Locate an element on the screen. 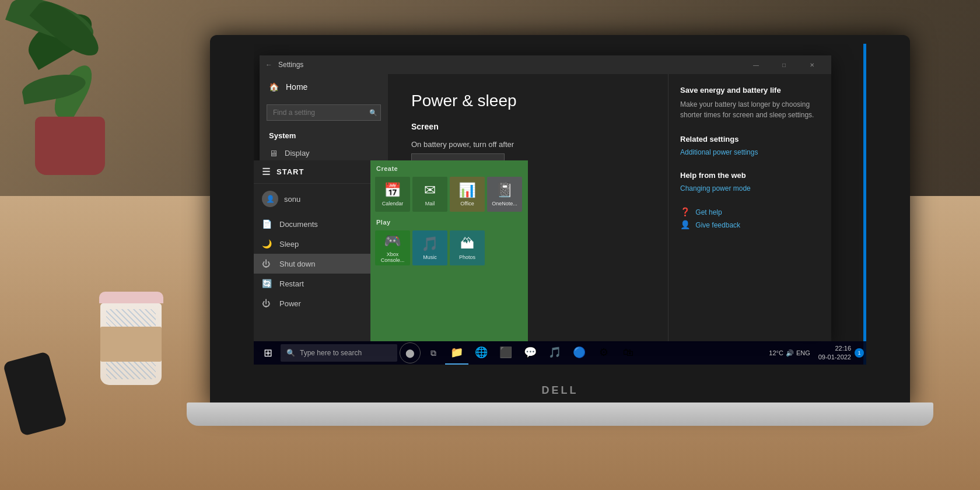 The height and width of the screenshot is (490, 980). taskbar-terminal: ⬛ is located at coordinates (506, 353).